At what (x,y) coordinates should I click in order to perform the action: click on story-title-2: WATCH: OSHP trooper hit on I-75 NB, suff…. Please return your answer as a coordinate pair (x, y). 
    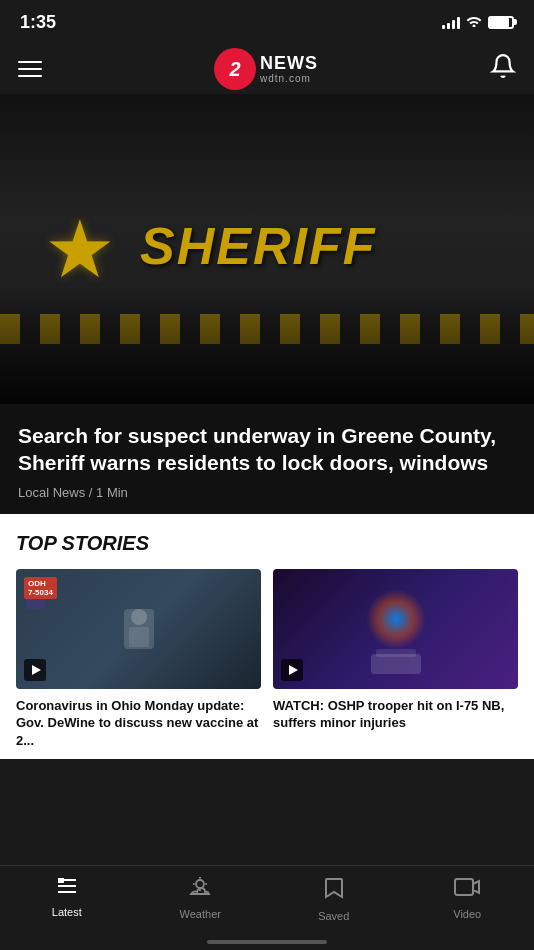
    Looking at the image, I should click on (396, 714).